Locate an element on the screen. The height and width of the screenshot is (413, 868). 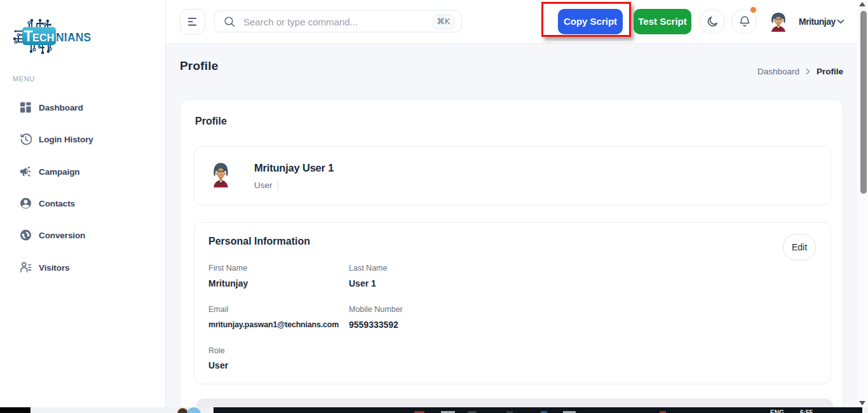
svg-text: NIANS is located at coordinates (74, 37).